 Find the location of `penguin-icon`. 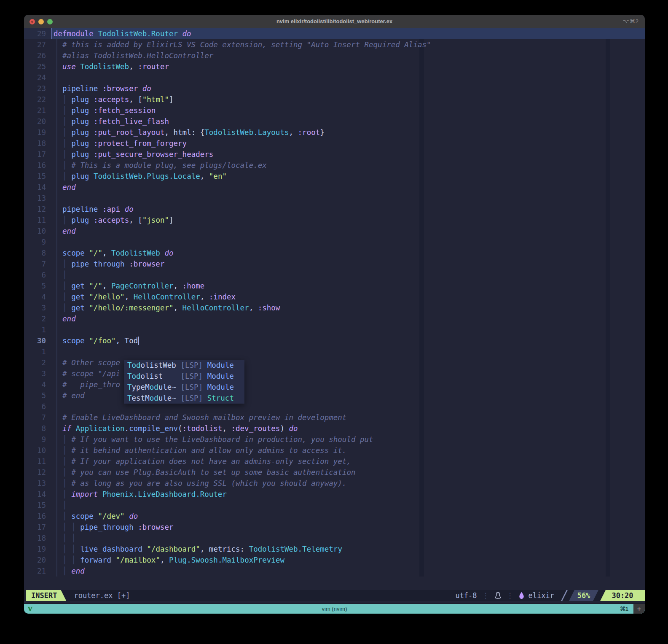

penguin-icon is located at coordinates (498, 595).